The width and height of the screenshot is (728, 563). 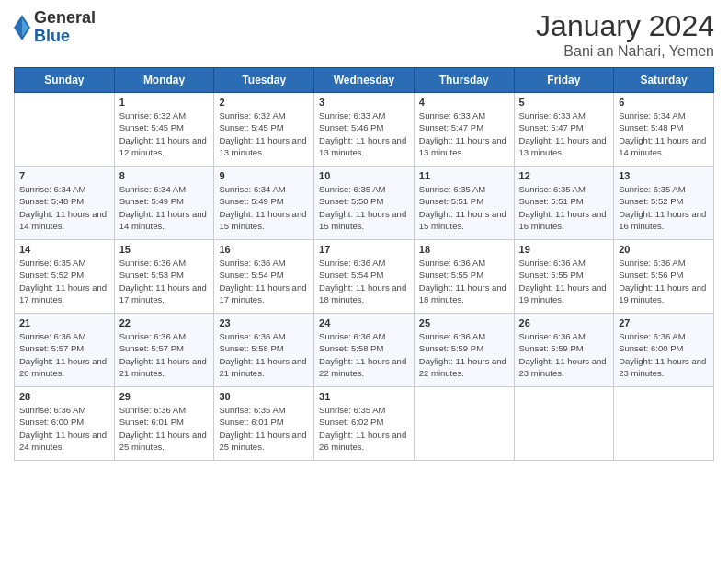 What do you see at coordinates (463, 350) in the screenshot?
I see `calendar-cell: 25Sunrise: 6:36 AMSunset: 5:59 PMDayligh…` at bounding box center [463, 350].